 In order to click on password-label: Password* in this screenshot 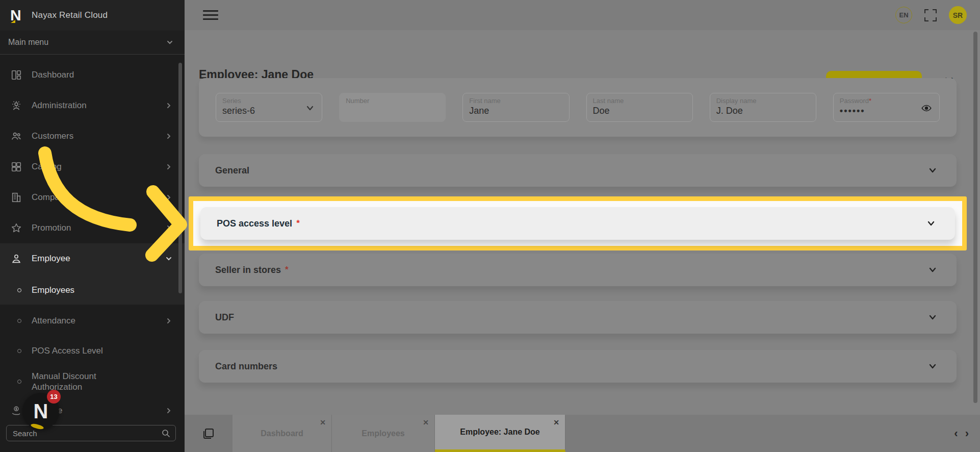, I will do `click(886, 101)`.